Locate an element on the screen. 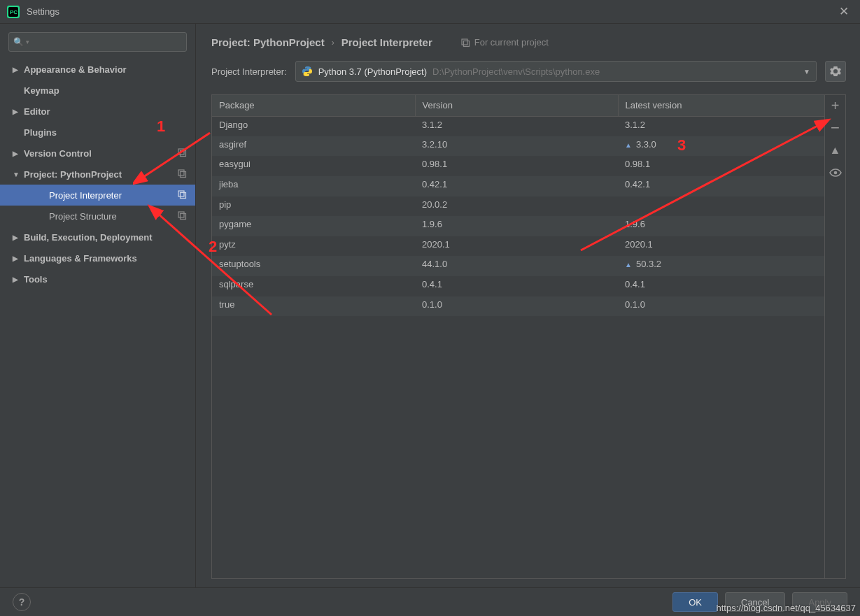 Image resolution: width=860 pixels, height=616 pixels. package-version: 2020.1 is located at coordinates (516, 246).